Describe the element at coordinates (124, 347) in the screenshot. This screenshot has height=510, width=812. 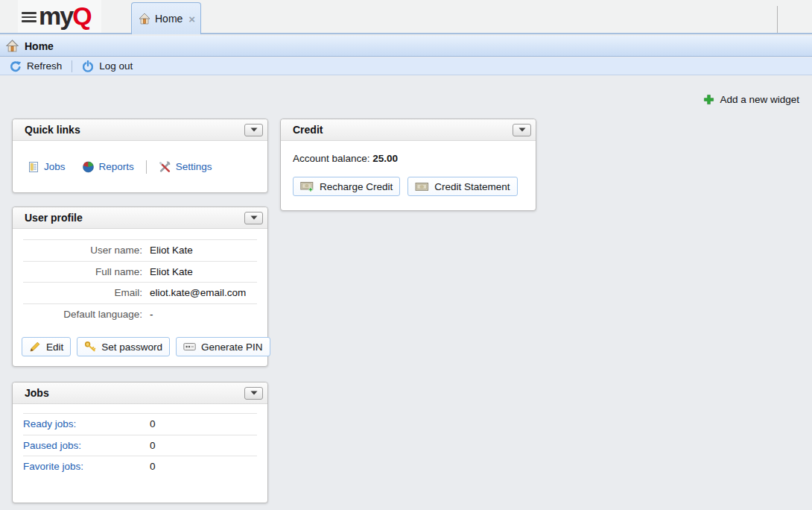
I see `set-password-button: Set password` at that location.